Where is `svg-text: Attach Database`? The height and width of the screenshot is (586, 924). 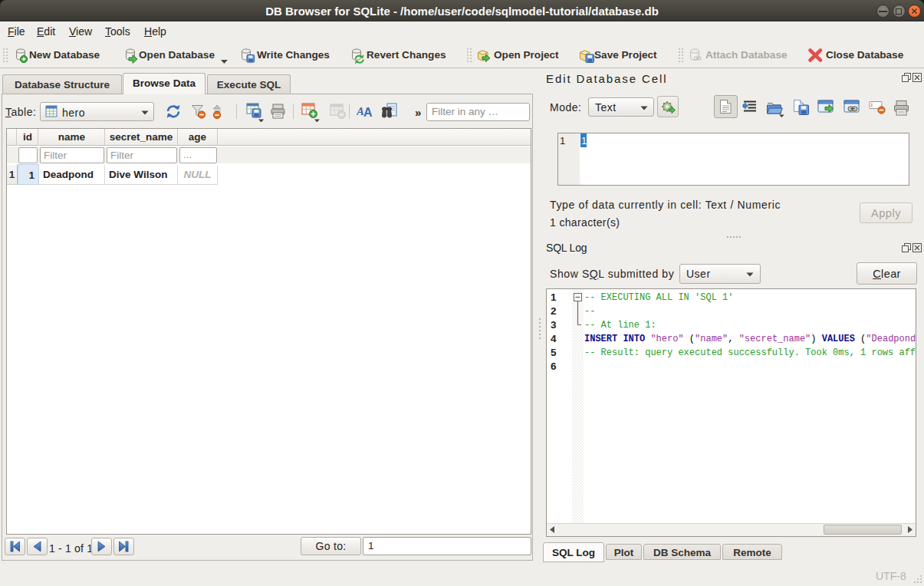 svg-text: Attach Database is located at coordinates (747, 55).